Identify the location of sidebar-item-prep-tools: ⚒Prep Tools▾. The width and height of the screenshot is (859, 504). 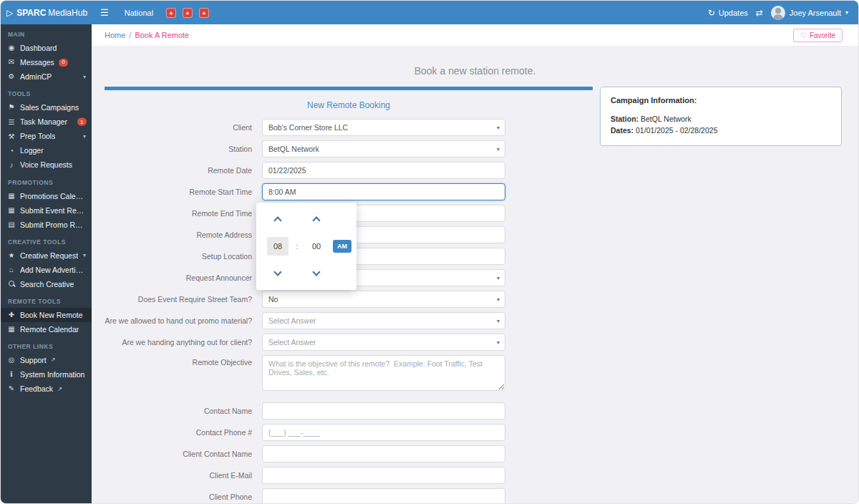
(46, 136).